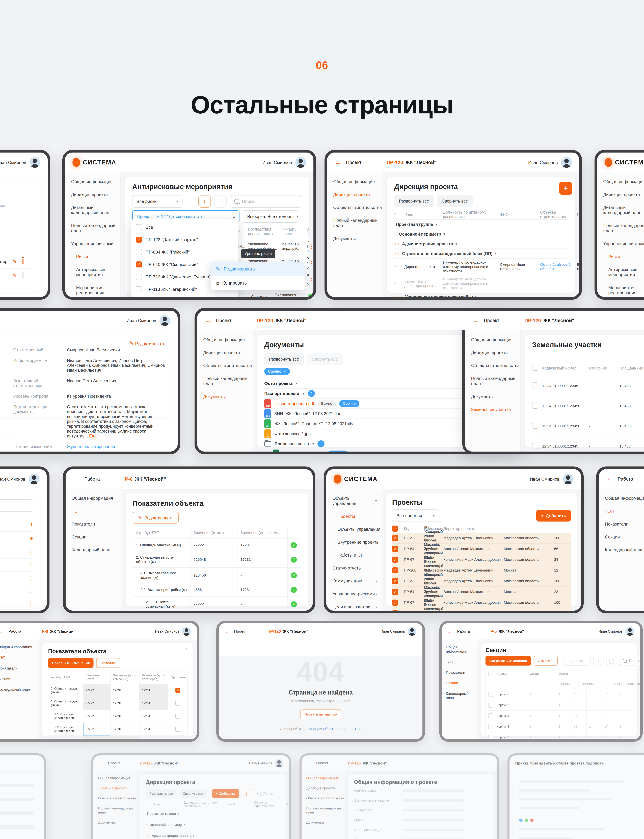  I want to click on group-row: Проектная группа▾, so click(213, 814).